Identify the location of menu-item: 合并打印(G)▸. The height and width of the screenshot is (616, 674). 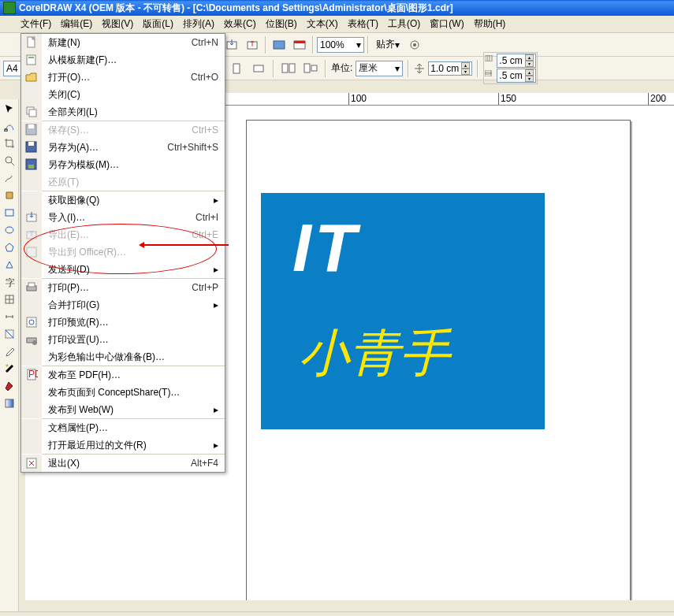
(123, 305).